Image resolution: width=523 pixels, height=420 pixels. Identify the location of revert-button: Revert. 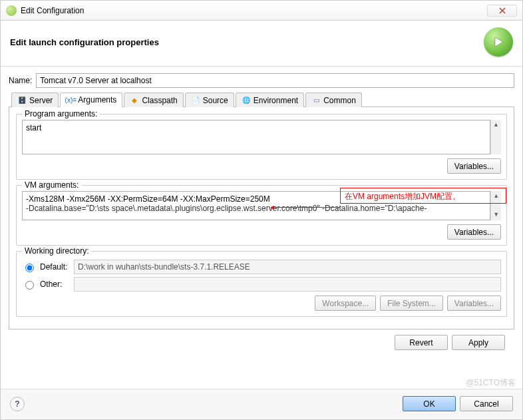
(421, 342).